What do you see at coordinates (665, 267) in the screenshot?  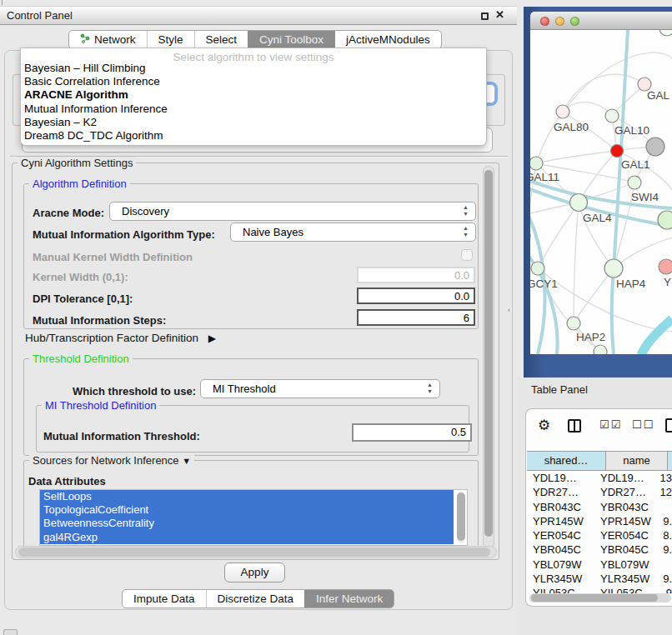 I see `node-salmon` at bounding box center [665, 267].